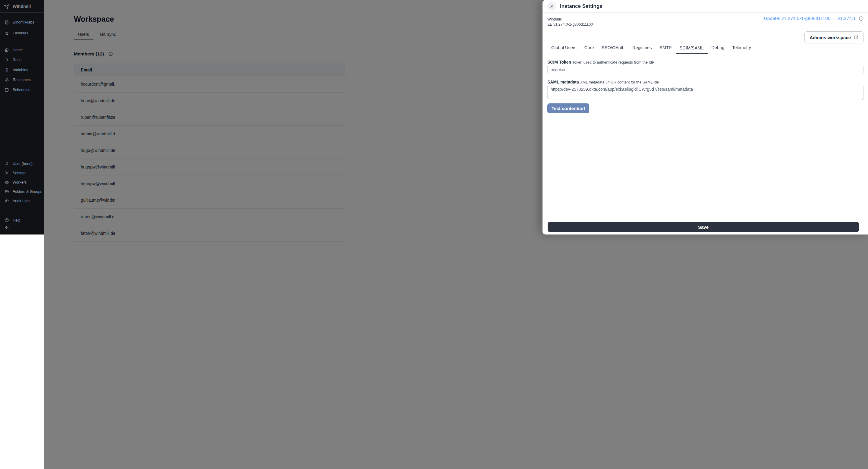 This screenshot has height=469, width=868. What do you see at coordinates (22, 182) in the screenshot?
I see `sidebar-item-workers: Workers` at bounding box center [22, 182].